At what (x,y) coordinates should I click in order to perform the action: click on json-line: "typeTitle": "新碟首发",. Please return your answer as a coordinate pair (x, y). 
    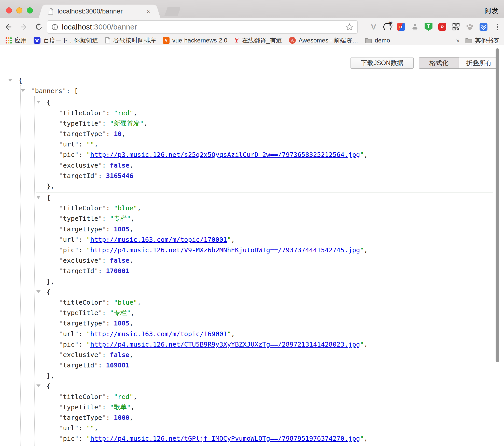
    Looking at the image, I should click on (264, 124).